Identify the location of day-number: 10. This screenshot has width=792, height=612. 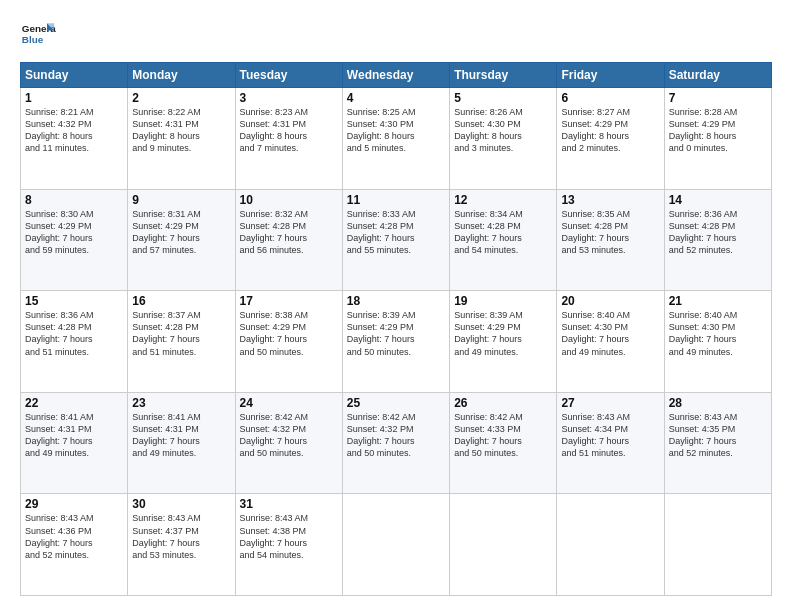
(289, 200).